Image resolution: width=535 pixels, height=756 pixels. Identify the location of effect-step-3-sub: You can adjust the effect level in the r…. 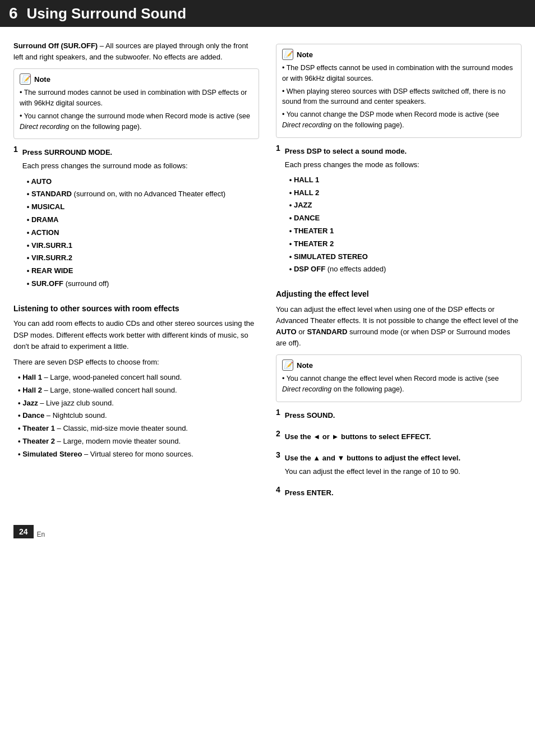
(372, 472).